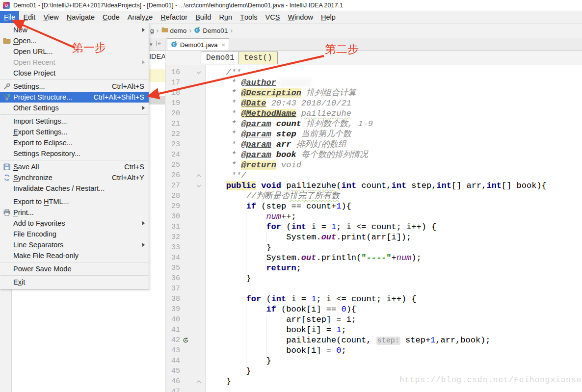 This screenshot has width=582, height=392. What do you see at coordinates (394, 320) in the screenshot?
I see `code-text: arr[step] = i;` at bounding box center [394, 320].